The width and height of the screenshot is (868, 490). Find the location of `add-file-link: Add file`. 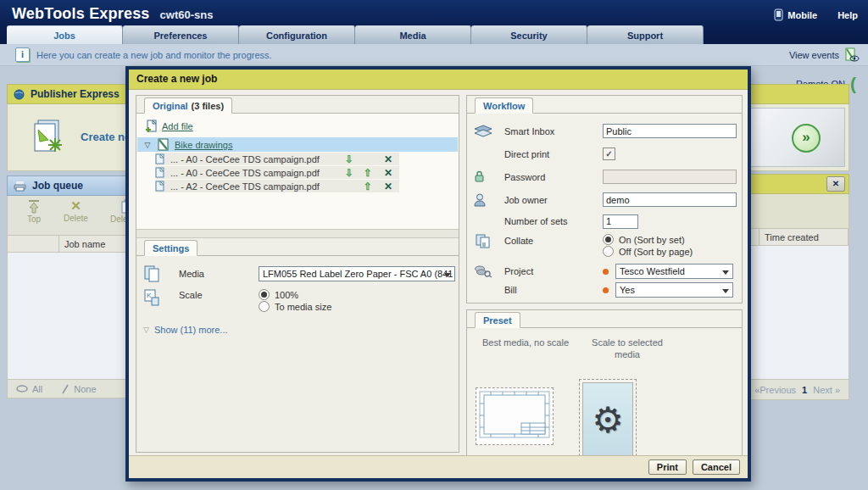

add-file-link: Add file is located at coordinates (302, 125).